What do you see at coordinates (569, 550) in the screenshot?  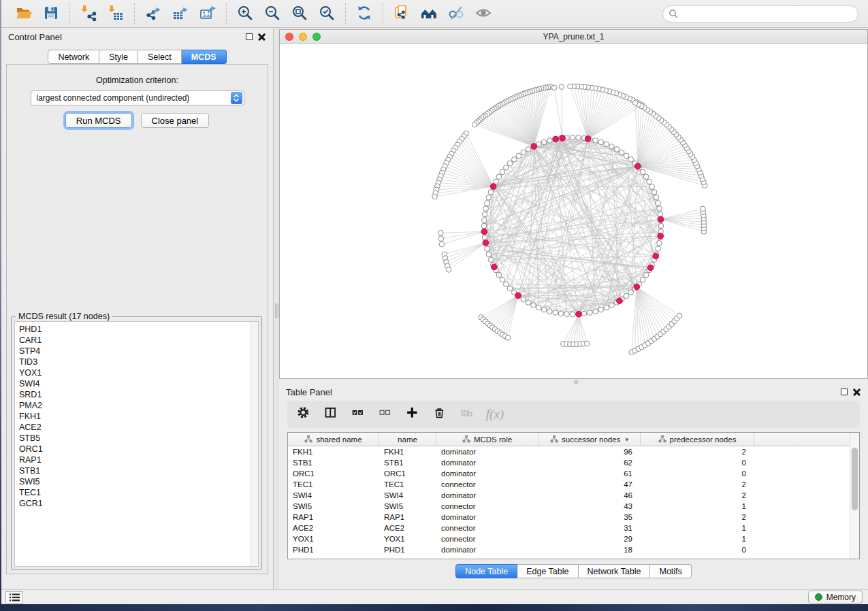 I see `table-row: PHD1PHD1dominator180` at bounding box center [569, 550].